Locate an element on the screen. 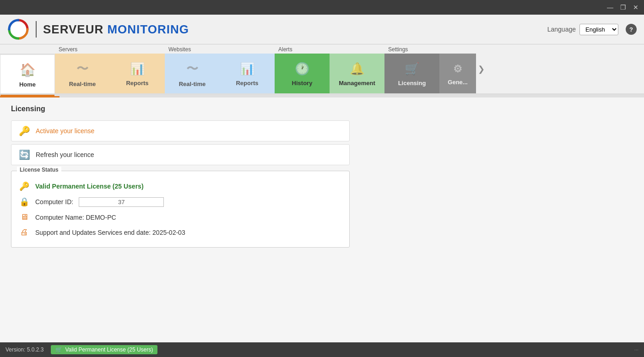 This screenshot has height=357, width=644. refresh-license-row: 🔄 Refresh your licence is located at coordinates (180, 155).